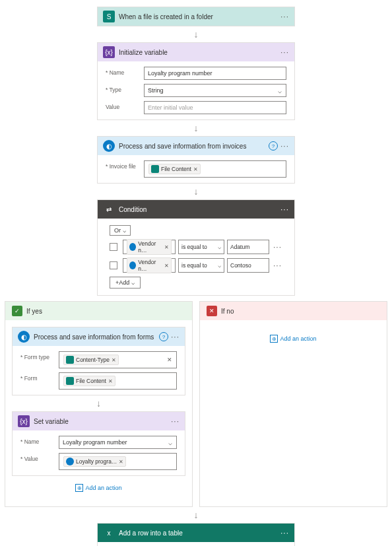  Describe the element at coordinates (196, 248) in the screenshot. I see `condition-card: ⇄ Condition ··· Or ⌵ Vendor n…✕ is equal…` at that location.